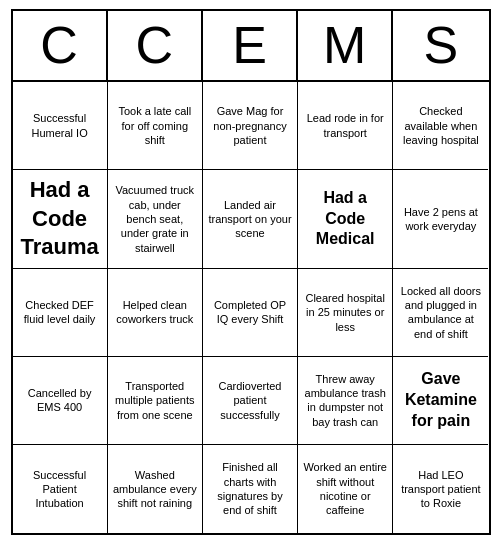 The height and width of the screenshot is (544, 501). Describe the element at coordinates (60, 220) in the screenshot. I see `bingo-cell: Had a Code Trauma` at that location.